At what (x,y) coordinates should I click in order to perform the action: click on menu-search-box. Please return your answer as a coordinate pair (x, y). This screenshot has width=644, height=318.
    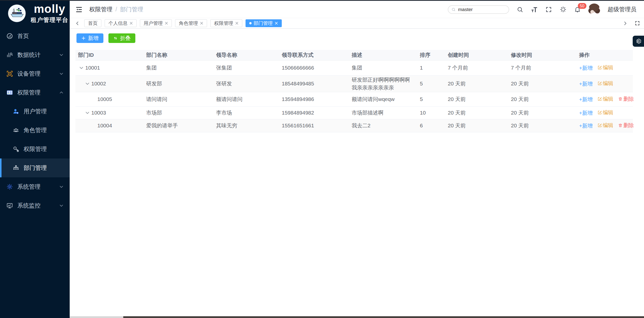
    Looking at the image, I should click on (478, 10).